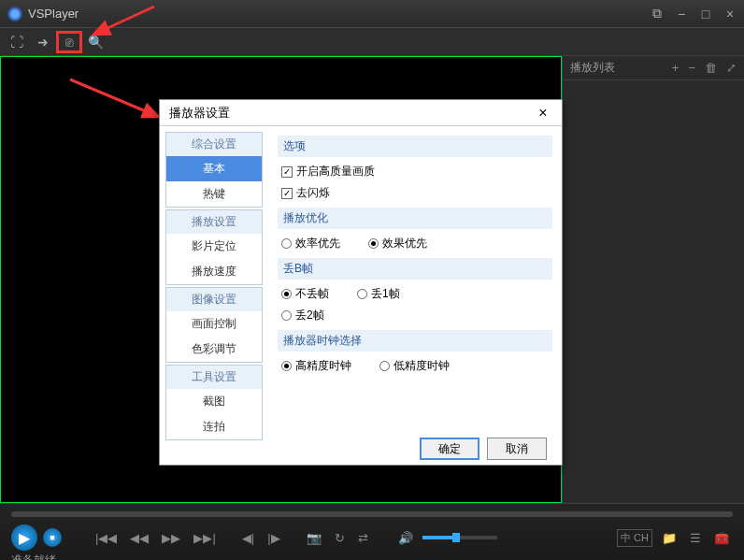 The image size is (744, 560). I want to click on minimize-button: −, so click(681, 14).